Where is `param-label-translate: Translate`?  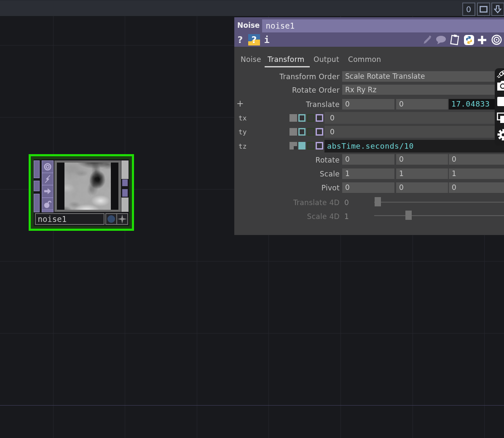
param-label-translate: Translate is located at coordinates (287, 104).